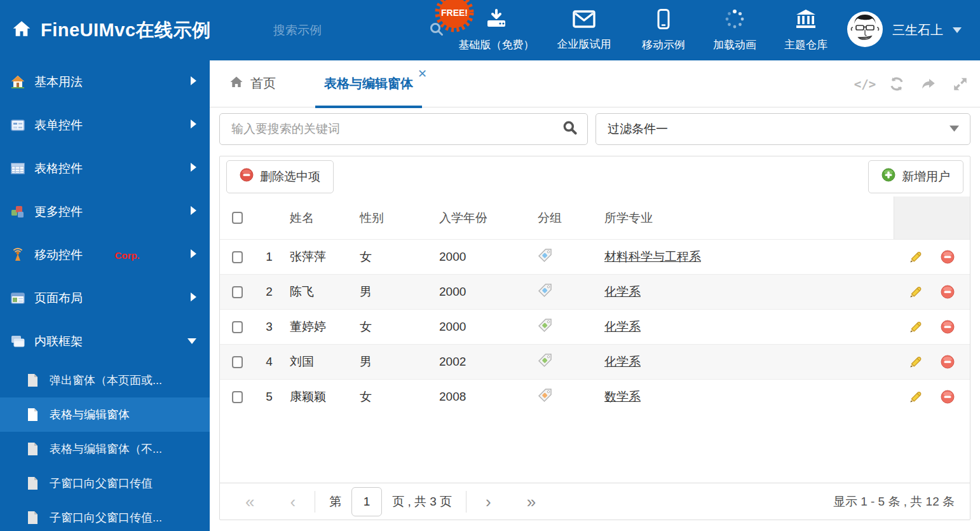 The image size is (980, 531). I want to click on nav-label: 企业版试用, so click(585, 45).